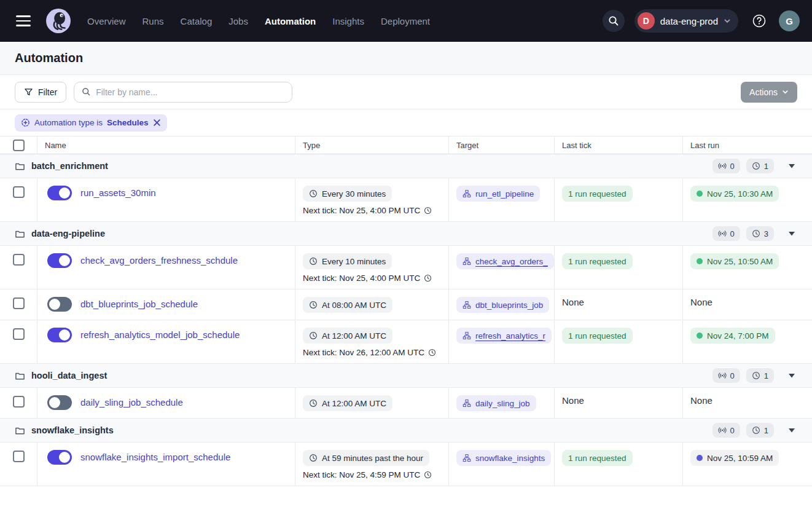 The image size is (812, 520). I want to click on schedule-row: snowflake_insights_import_schedule At 59…, so click(406, 465).